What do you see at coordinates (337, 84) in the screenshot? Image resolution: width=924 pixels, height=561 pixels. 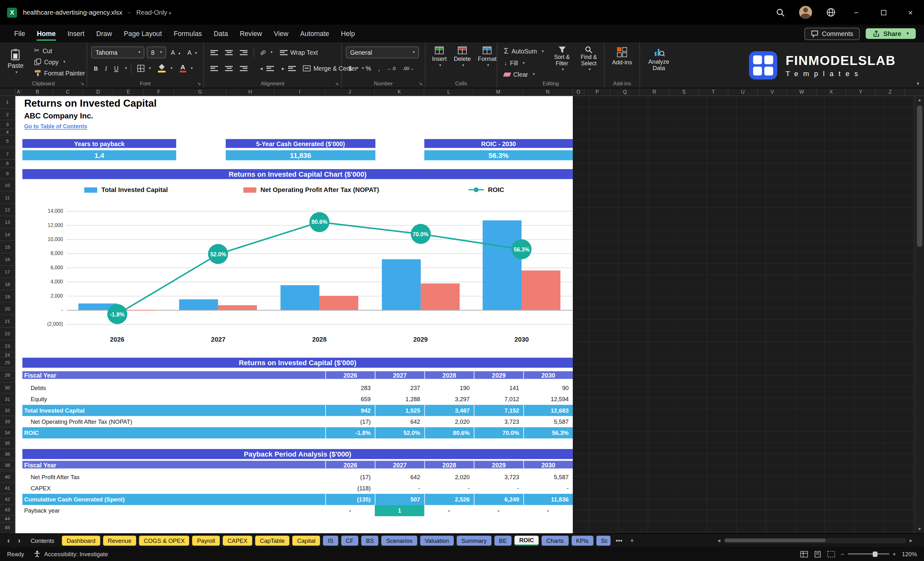 I see `alignment-dialog-launcher-icon: ↘` at bounding box center [337, 84].